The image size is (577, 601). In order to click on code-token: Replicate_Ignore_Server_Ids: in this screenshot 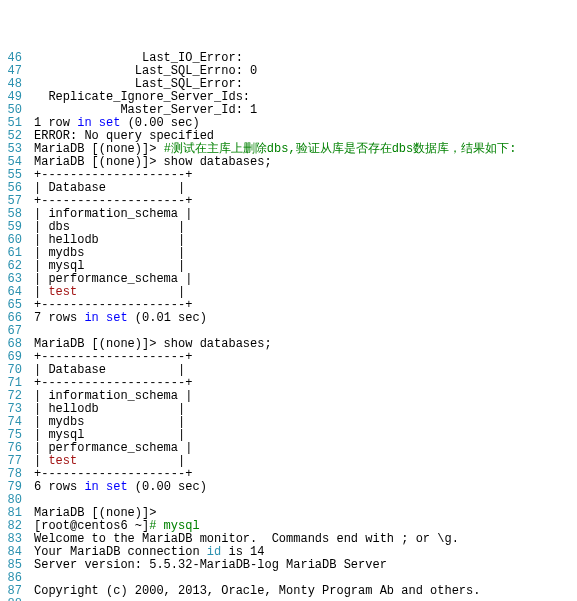, I will do `click(142, 97)`.